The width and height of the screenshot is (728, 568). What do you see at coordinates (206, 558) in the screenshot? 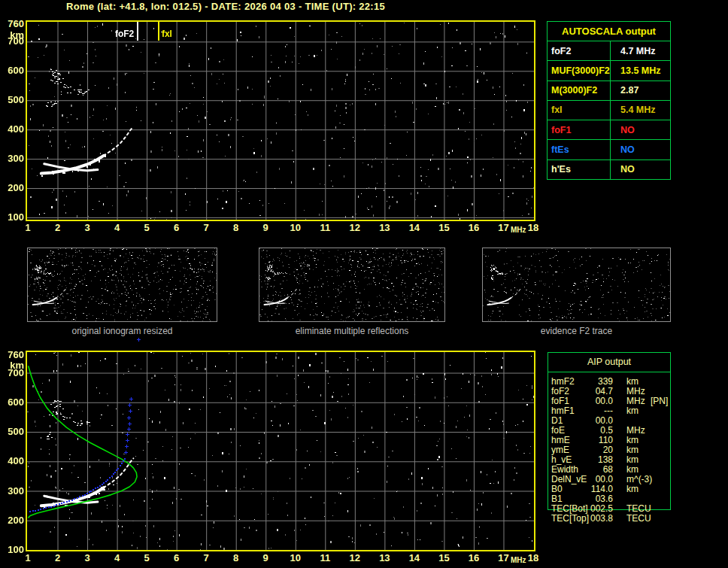
I see `bottom-plot-xtick-7: 7` at bounding box center [206, 558].